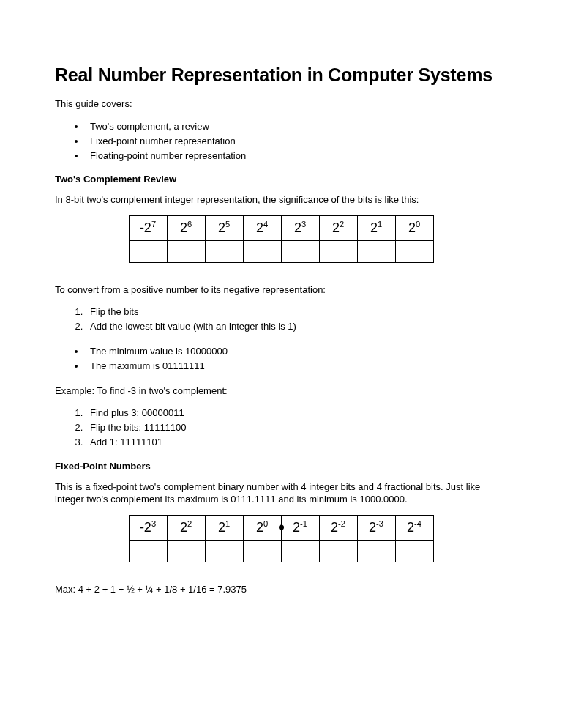 This screenshot has width=562, height=728. Describe the element at coordinates (224, 228) in the screenshot. I see `table-cell: 25` at that location.